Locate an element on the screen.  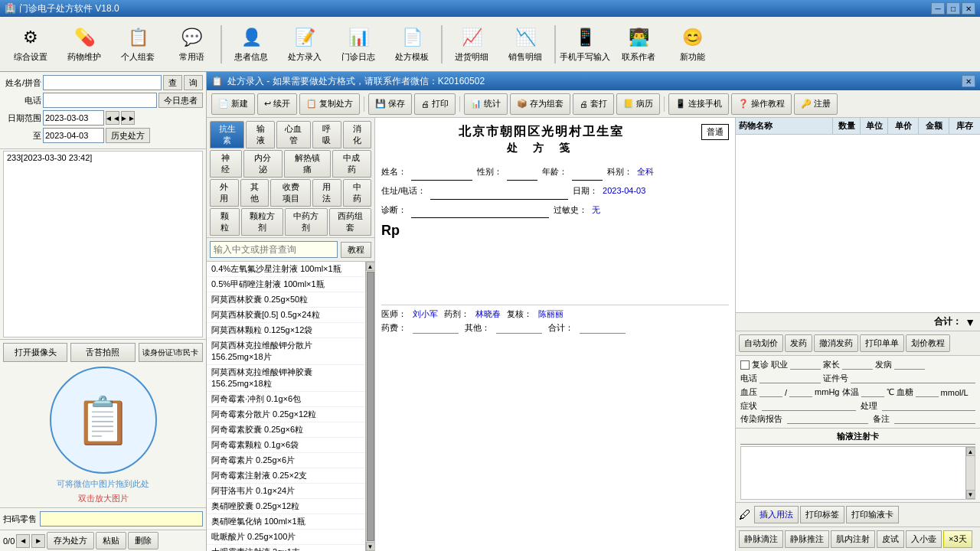
revisit-checkbox is located at coordinates (745, 365).